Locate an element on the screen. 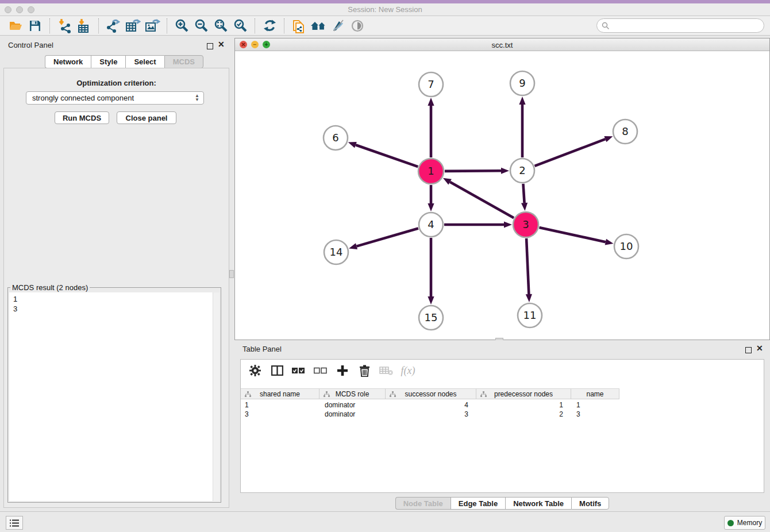 Image resolution: width=770 pixels, height=532 pixels. cell-successor-nodes: 4 is located at coordinates (431, 405).